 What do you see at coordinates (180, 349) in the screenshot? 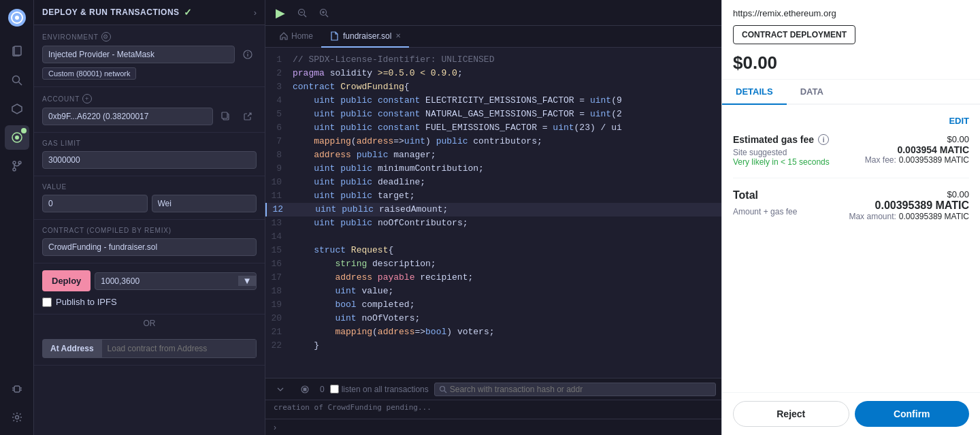
I see `at-address-input` at bounding box center [180, 349].